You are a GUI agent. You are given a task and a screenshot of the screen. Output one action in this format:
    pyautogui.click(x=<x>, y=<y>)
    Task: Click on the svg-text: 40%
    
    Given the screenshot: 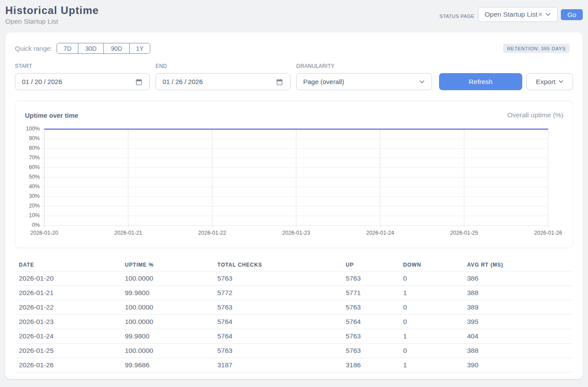 What is the action you would take?
    pyautogui.click(x=34, y=186)
    